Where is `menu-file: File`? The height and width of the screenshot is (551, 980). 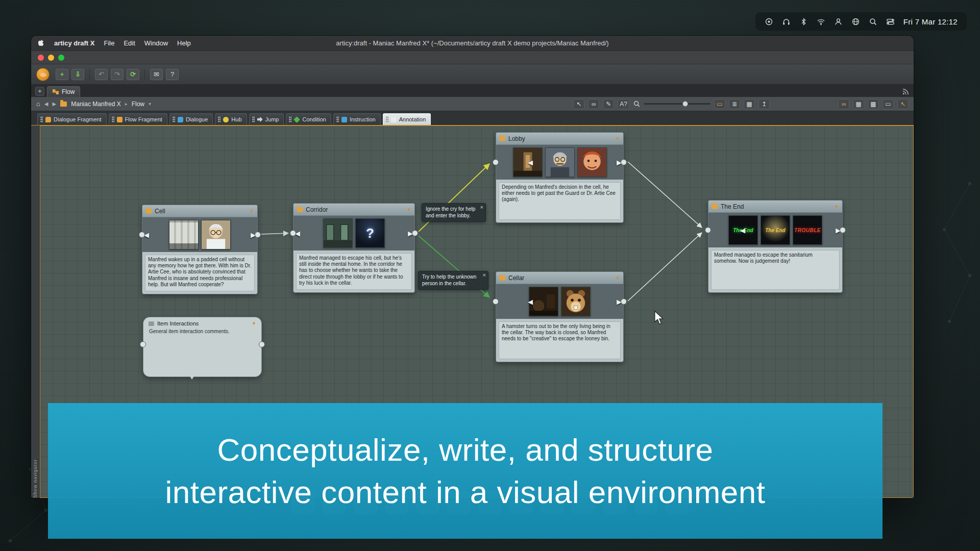
menu-file: File is located at coordinates (109, 43).